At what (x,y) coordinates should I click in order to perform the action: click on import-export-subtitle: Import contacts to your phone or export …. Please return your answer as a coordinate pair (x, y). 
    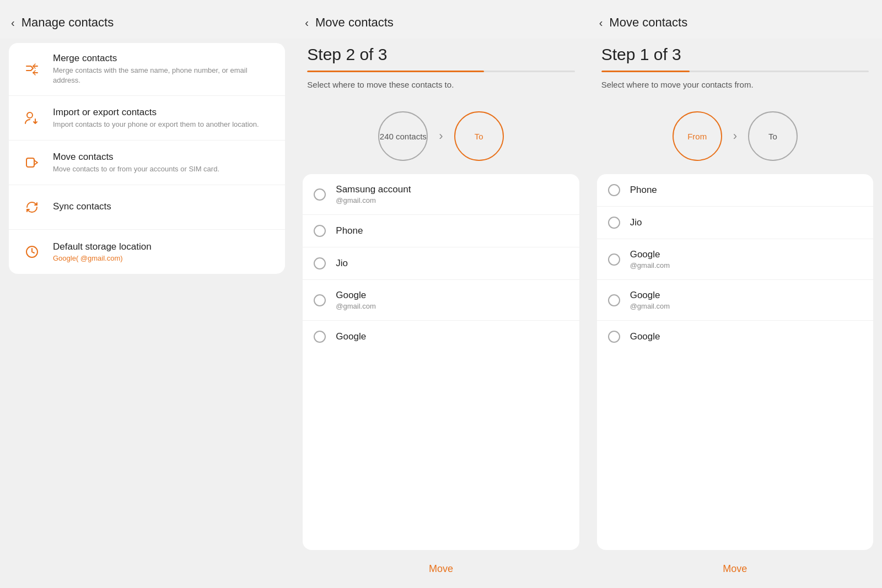
    Looking at the image, I should click on (156, 125).